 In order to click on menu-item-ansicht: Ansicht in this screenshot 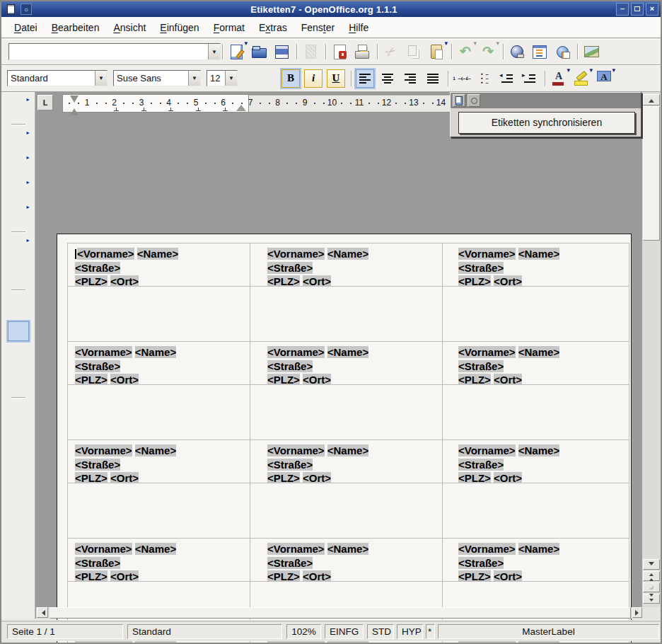, I will do `click(129, 28)`.